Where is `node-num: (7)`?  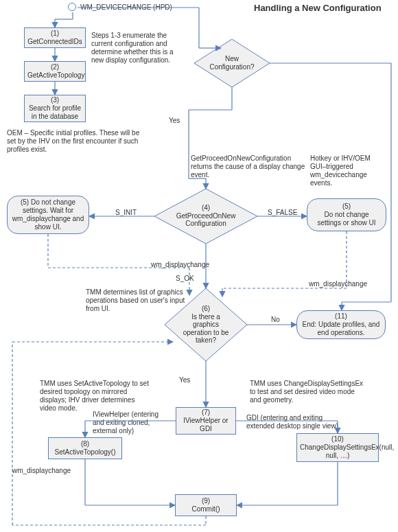
node-num: (7) is located at coordinates (206, 413).